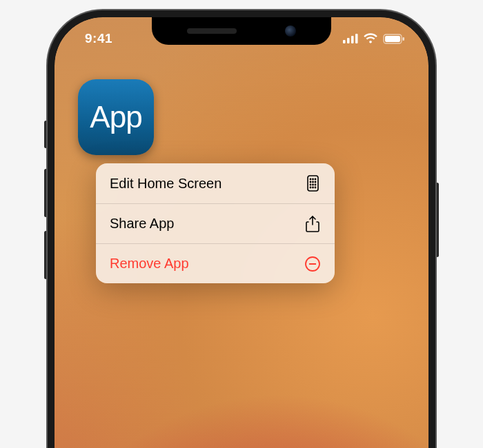 This screenshot has height=448, width=483. Describe the element at coordinates (241, 39) in the screenshot. I see `status-bar: 9:41` at that location.